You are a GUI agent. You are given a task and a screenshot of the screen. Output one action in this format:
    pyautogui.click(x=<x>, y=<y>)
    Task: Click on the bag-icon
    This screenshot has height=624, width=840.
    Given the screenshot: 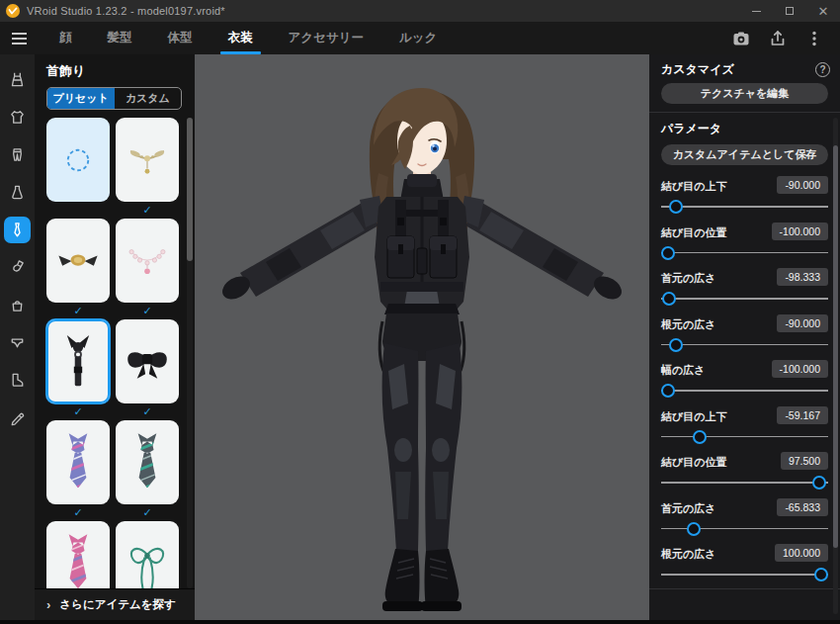 What is the action you would take?
    pyautogui.click(x=18, y=305)
    